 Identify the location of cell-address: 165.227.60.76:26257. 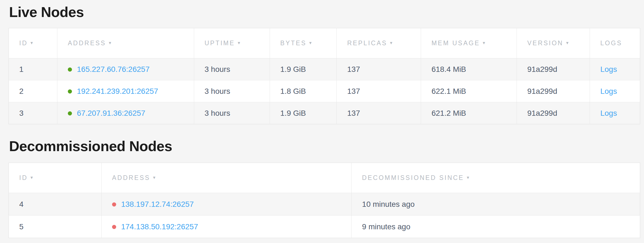
(126, 69).